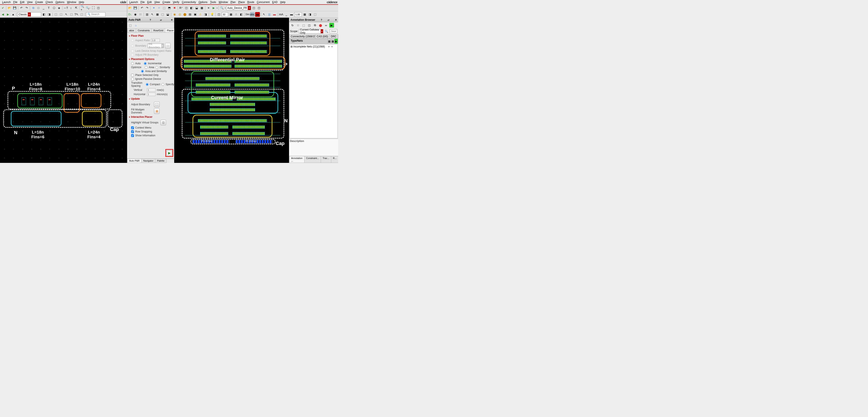 Image resolution: width=868 pixels, height=417 pixels. I want to click on sel-e: T↖, so click(76, 14).